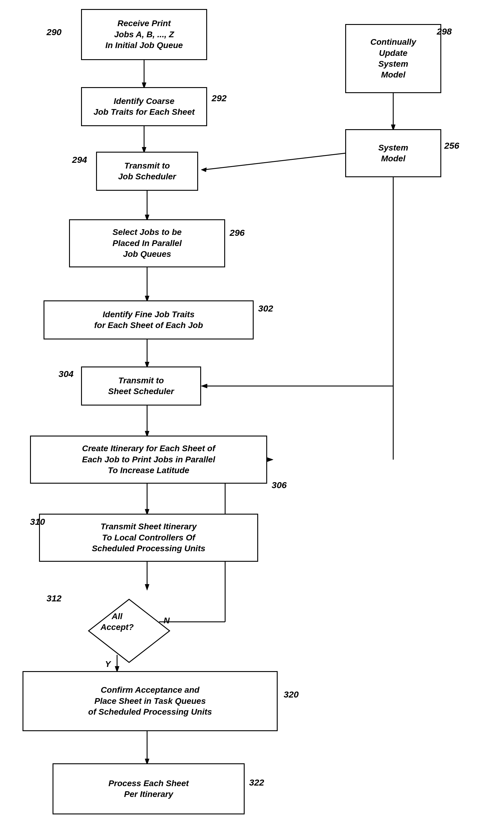  What do you see at coordinates (37, 522) in the screenshot?
I see `ref-310: 310` at bounding box center [37, 522].